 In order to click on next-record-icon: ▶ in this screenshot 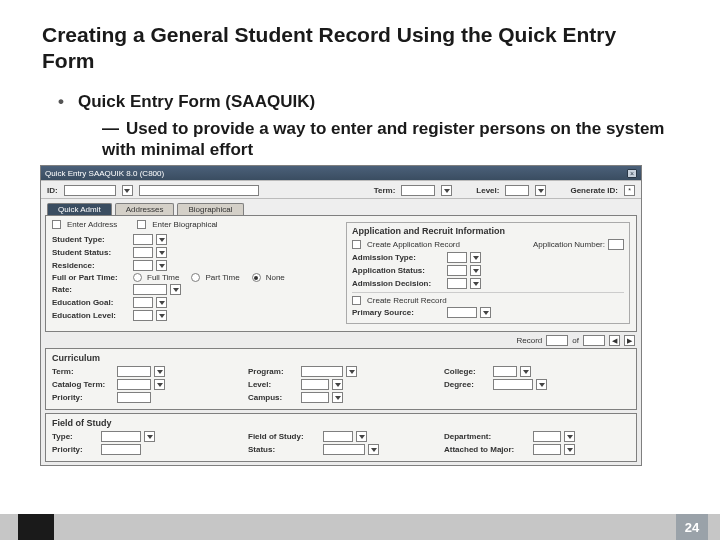, I will do `click(630, 340)`.